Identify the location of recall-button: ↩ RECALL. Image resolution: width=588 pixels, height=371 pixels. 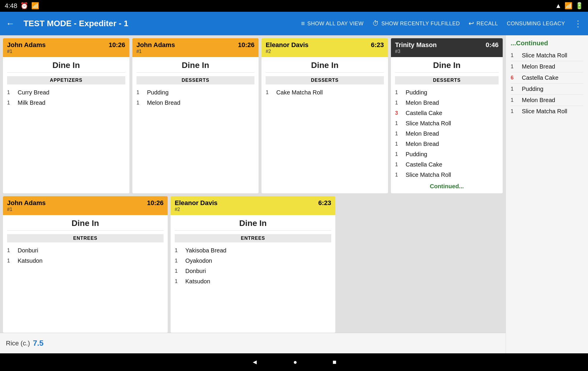
(483, 24).